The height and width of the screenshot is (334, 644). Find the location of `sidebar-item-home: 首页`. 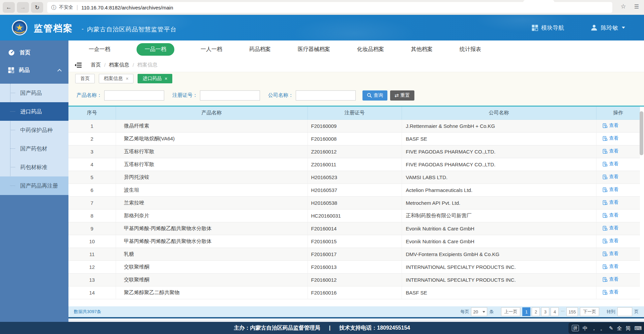

sidebar-item-home: 首页 is located at coordinates (34, 53).